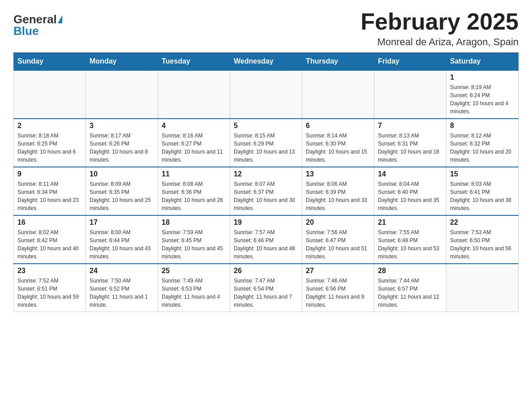 This screenshot has width=532, height=411. Describe the element at coordinates (194, 223) in the screenshot. I see `day-number: 18` at that location.